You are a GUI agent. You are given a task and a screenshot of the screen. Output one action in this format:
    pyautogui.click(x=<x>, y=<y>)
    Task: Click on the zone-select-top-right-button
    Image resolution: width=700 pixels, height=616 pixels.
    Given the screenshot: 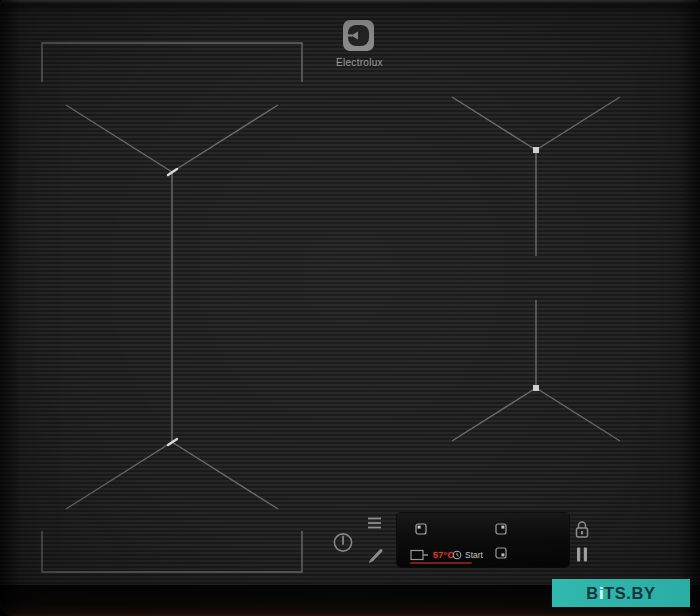 What is the action you would take?
    pyautogui.click(x=501, y=529)
    